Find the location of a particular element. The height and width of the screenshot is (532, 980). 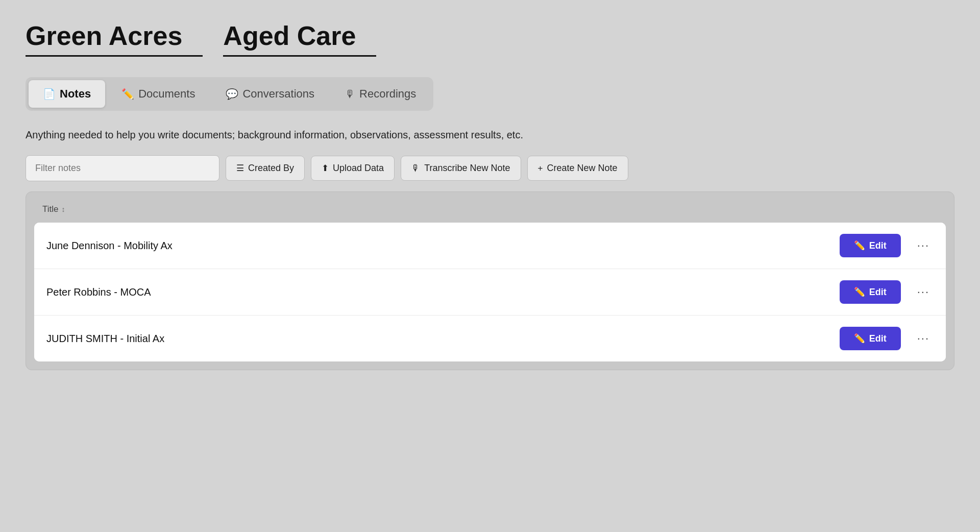

plus-icon: + is located at coordinates (541, 168).